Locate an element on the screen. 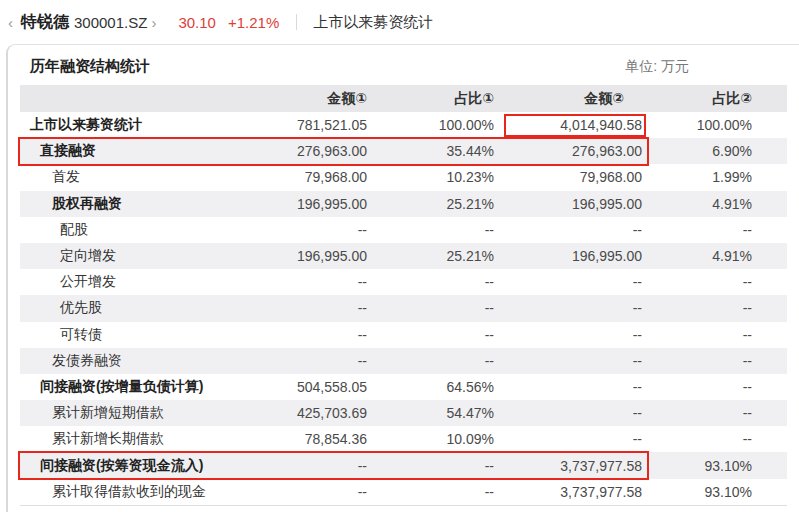 This screenshot has width=799, height=512. row-label: 累计取得借款收到的现金 is located at coordinates (131, 492).